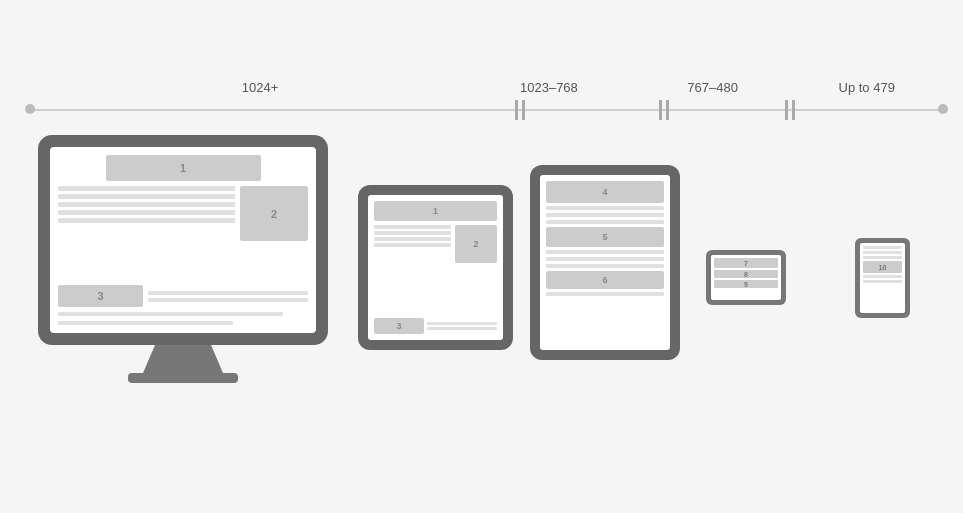 Image resolution: width=963 pixels, height=513 pixels. I want to click on tab-port-block-4: 4, so click(605, 192).